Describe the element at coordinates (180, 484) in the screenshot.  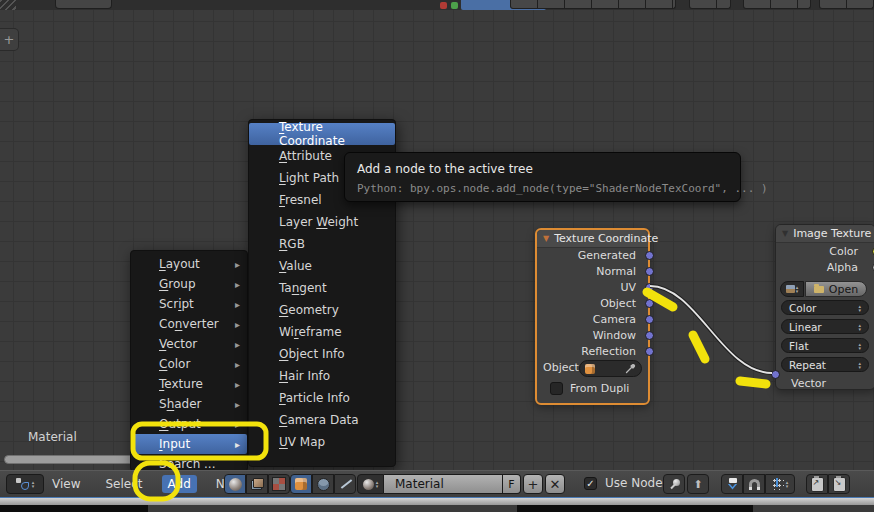
I see `header-menu-add: Add` at that location.